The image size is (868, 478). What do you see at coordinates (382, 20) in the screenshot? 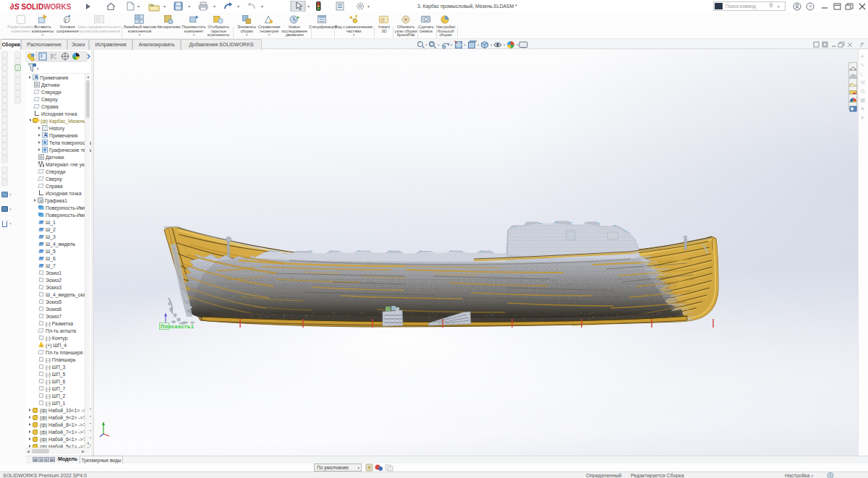
I see `svg-text: i3` at bounding box center [382, 20].